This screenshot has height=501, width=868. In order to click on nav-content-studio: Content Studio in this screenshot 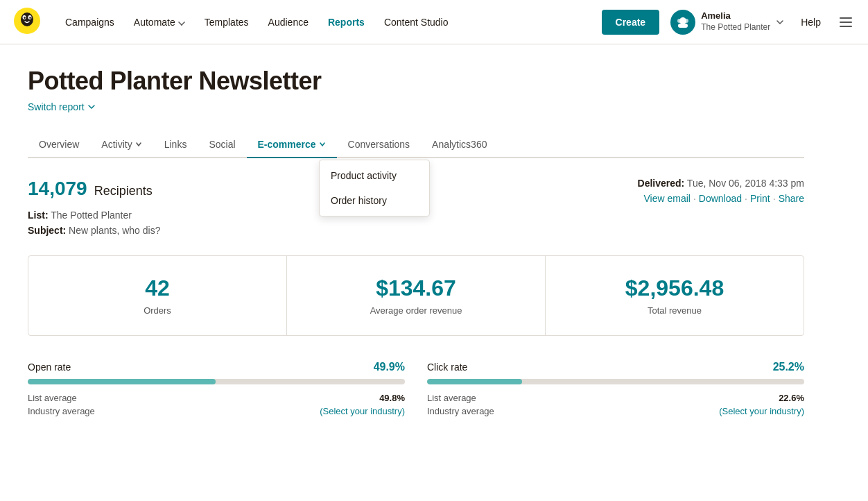, I will do `click(416, 22)`.